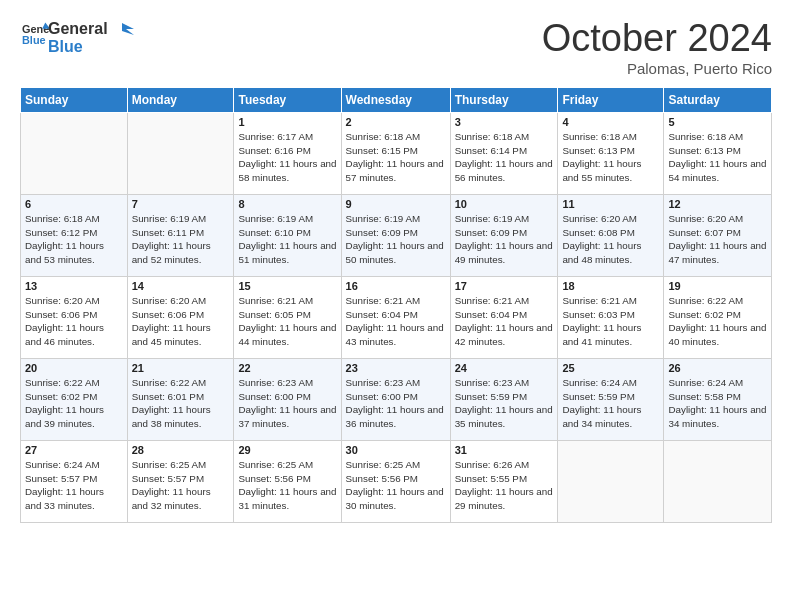 The height and width of the screenshot is (612, 792). What do you see at coordinates (287, 122) in the screenshot?
I see `day-number: 1` at bounding box center [287, 122].